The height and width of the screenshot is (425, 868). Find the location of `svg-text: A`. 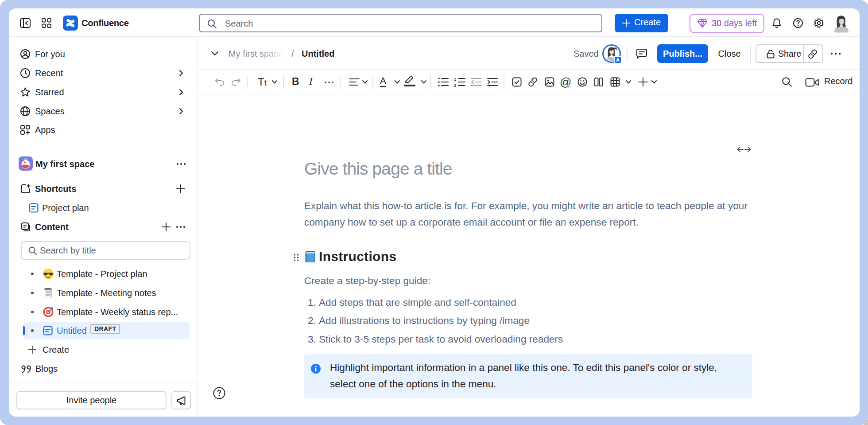

svg-text: A is located at coordinates (618, 60).